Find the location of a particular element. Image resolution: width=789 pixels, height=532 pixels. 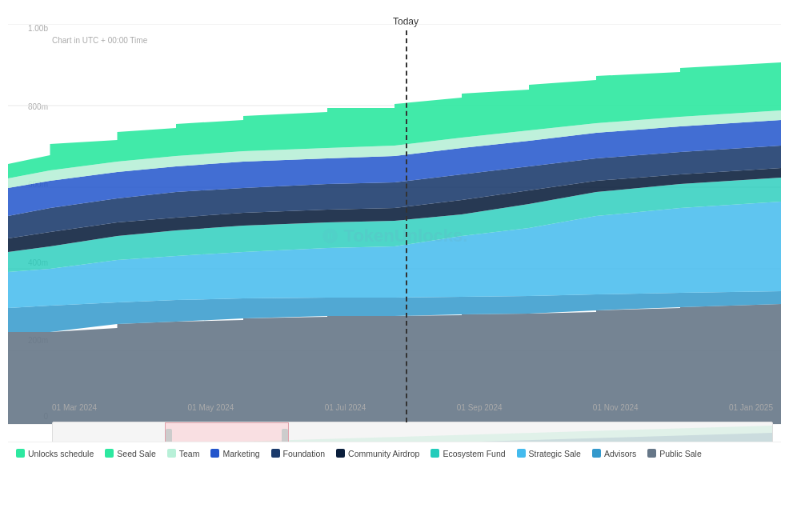

legend-item-ecosystem: Ecosystem Fund is located at coordinates (467, 454).